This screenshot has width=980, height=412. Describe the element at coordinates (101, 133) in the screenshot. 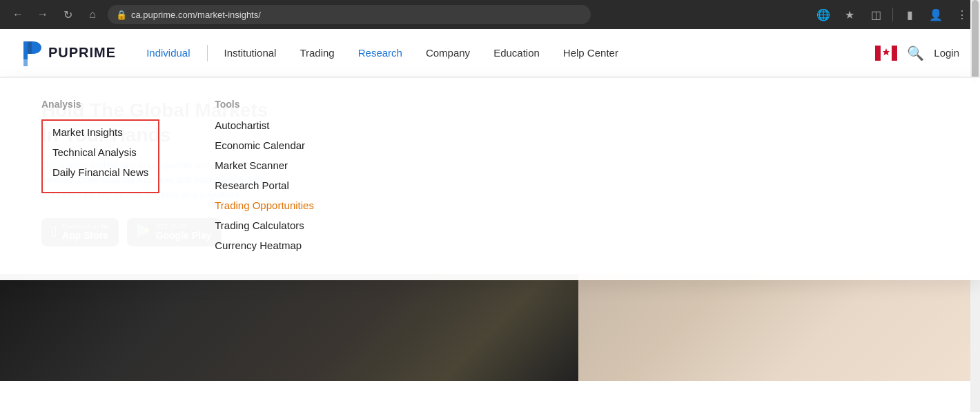

I see `dropdown-market-insights: Market Insights` at that location.